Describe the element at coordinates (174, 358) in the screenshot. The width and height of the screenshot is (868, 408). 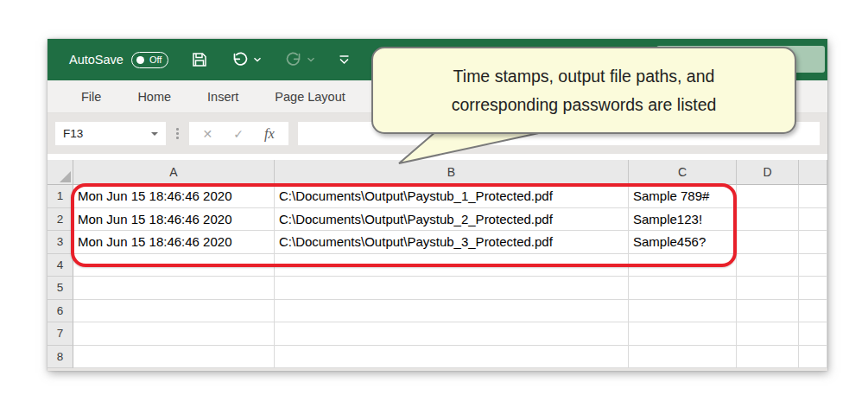
I see `cell-A8` at that location.